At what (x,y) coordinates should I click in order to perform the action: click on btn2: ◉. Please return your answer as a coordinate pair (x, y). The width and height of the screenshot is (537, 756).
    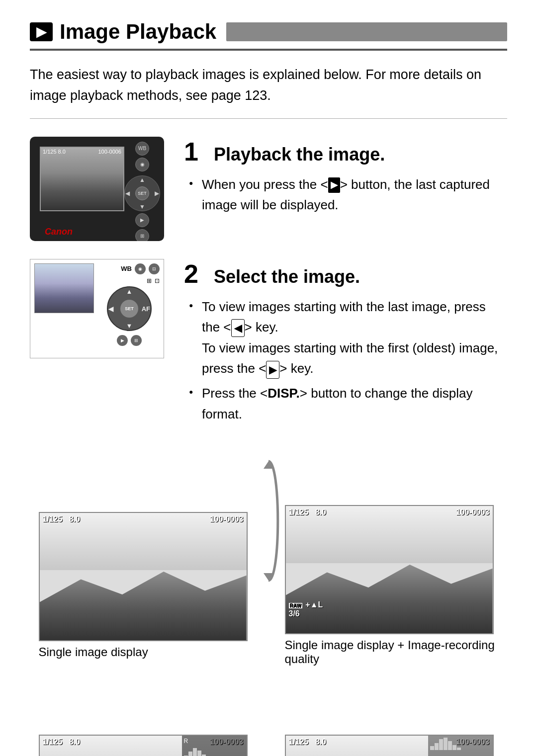
    Looking at the image, I should click on (142, 165).